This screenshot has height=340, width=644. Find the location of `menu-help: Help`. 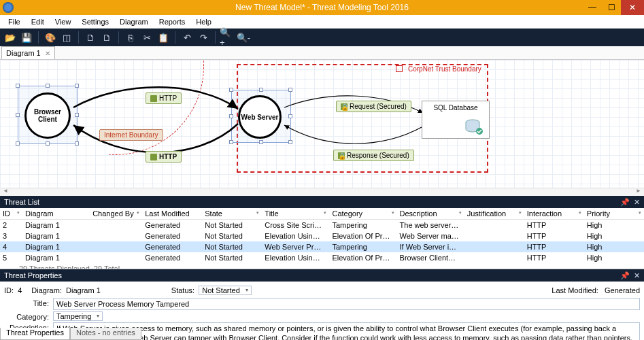

menu-help: Help is located at coordinates (204, 22).